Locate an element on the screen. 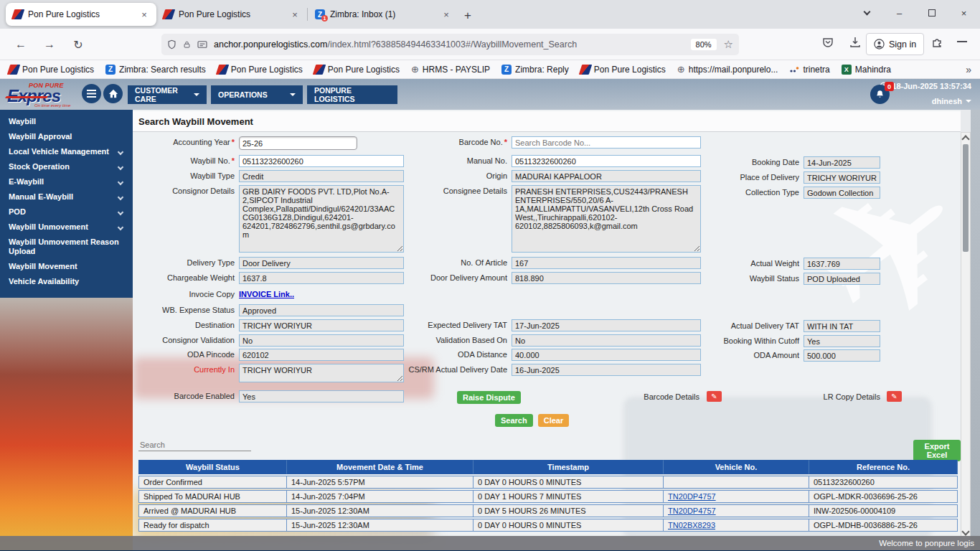  tab-pon-pure-2: Pon Pure Logistics × is located at coordinates (232, 14).